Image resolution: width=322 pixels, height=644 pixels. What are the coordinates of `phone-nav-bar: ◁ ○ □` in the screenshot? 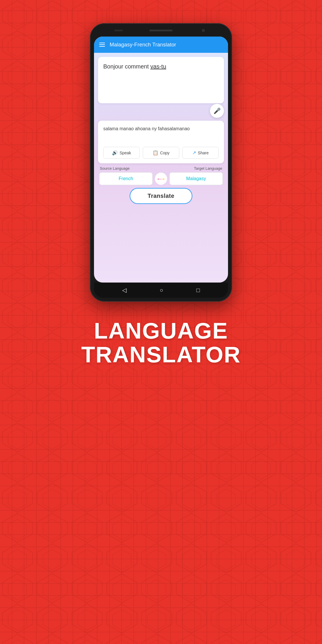 It's located at (161, 290).